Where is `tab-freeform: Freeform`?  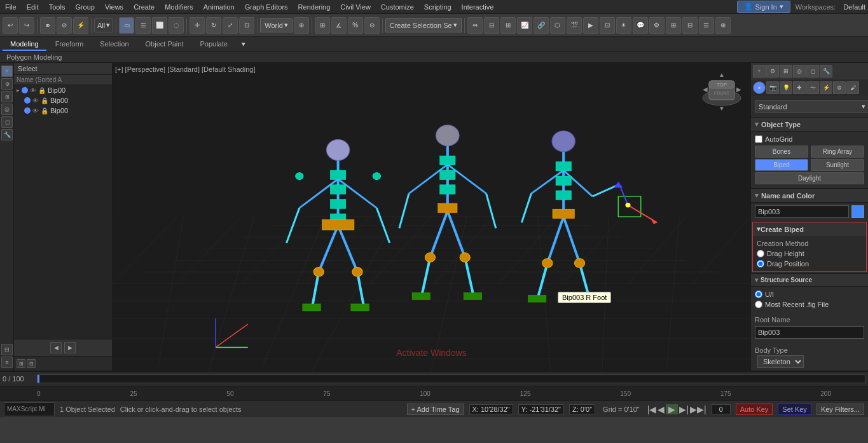 tab-freeform: Freeform is located at coordinates (70, 44).